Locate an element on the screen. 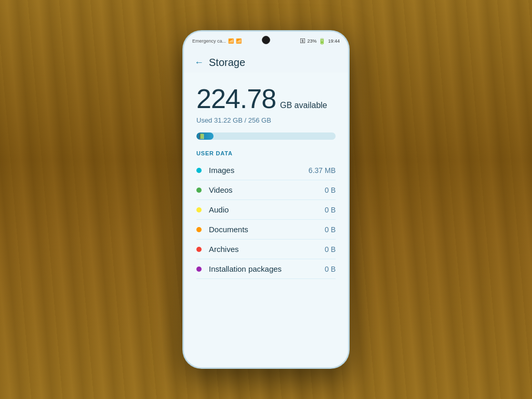 The width and height of the screenshot is (532, 399). category-name: Images is located at coordinates (259, 170).